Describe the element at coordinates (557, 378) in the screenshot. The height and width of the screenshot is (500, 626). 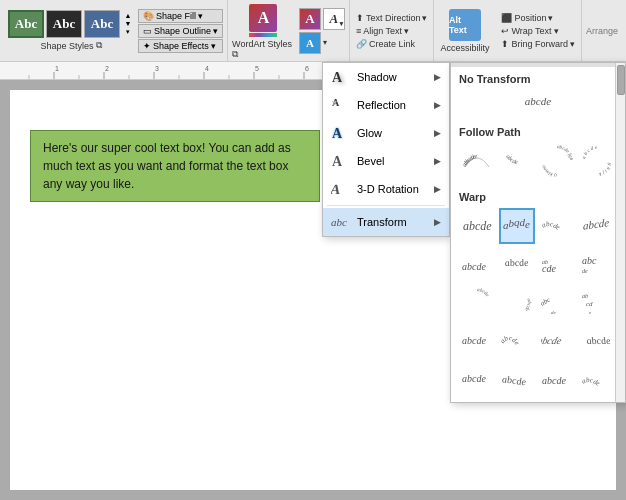
I see `warp-r5c3-svg: abcde` at that location.